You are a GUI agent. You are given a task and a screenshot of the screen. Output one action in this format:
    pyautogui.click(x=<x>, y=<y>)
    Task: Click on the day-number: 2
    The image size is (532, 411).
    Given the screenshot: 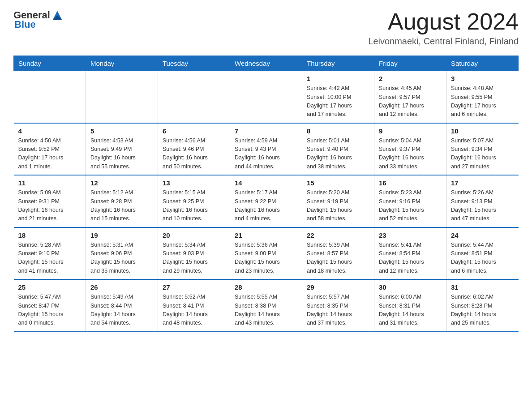 What is the action you would take?
    pyautogui.click(x=410, y=79)
    